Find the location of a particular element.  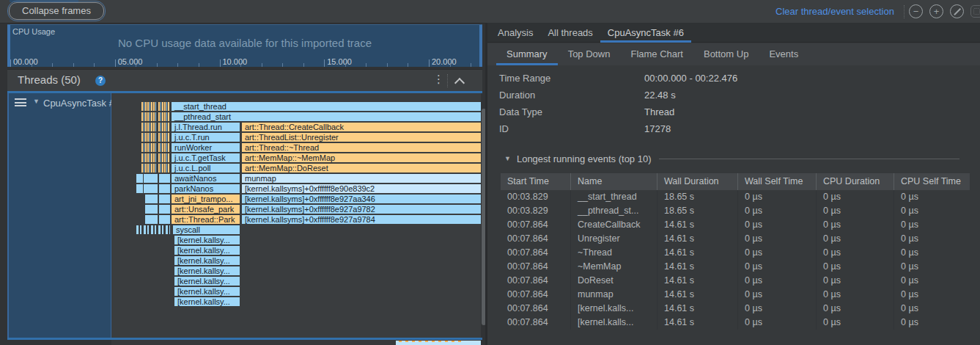

table-cell: 00:07.864 is located at coordinates (535, 295).